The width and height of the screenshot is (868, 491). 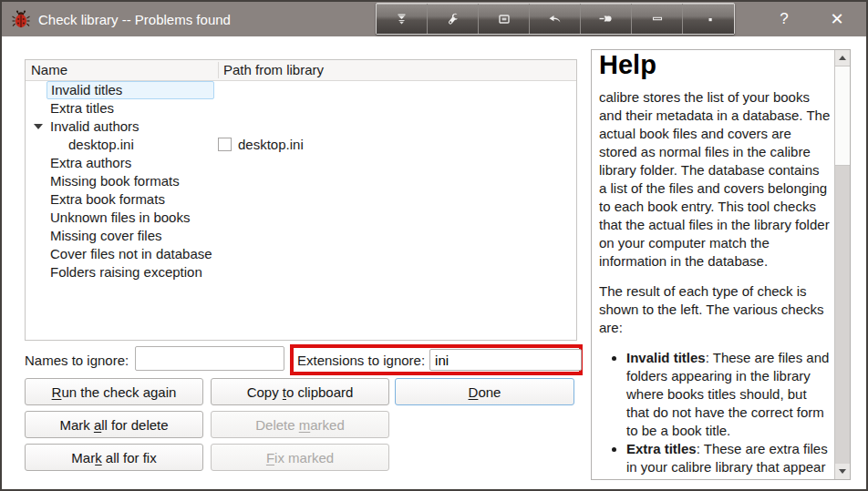 What do you see at coordinates (301, 163) in the screenshot?
I see `tree-row-extra-authors: Extra authors` at bounding box center [301, 163].